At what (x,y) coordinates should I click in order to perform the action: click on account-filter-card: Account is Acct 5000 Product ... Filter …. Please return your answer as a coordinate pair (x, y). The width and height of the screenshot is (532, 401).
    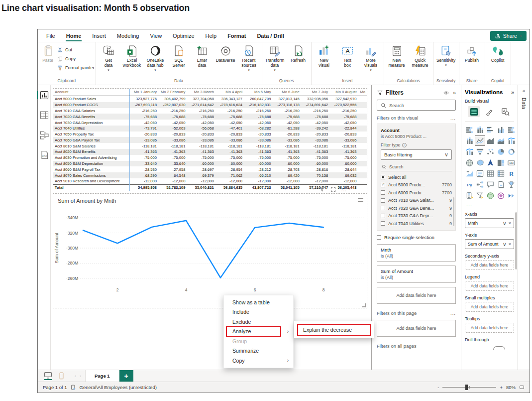
    Looking at the image, I should click on (416, 177).